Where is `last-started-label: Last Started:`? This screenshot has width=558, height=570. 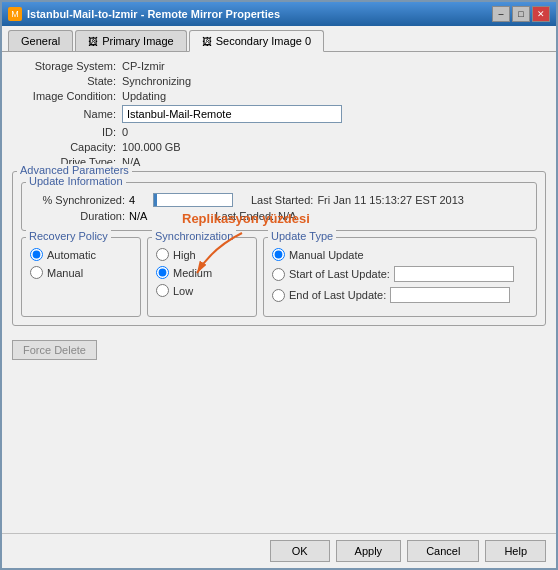 last-started-label: Last Started: is located at coordinates (282, 200).